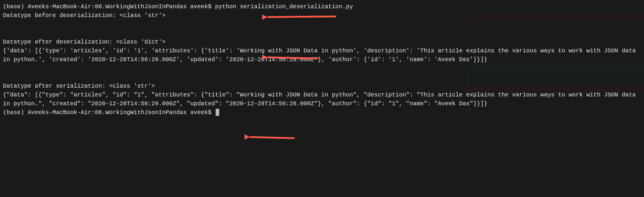 The height and width of the screenshot is (197, 644). I want to click on cursor-icon, so click(217, 112).